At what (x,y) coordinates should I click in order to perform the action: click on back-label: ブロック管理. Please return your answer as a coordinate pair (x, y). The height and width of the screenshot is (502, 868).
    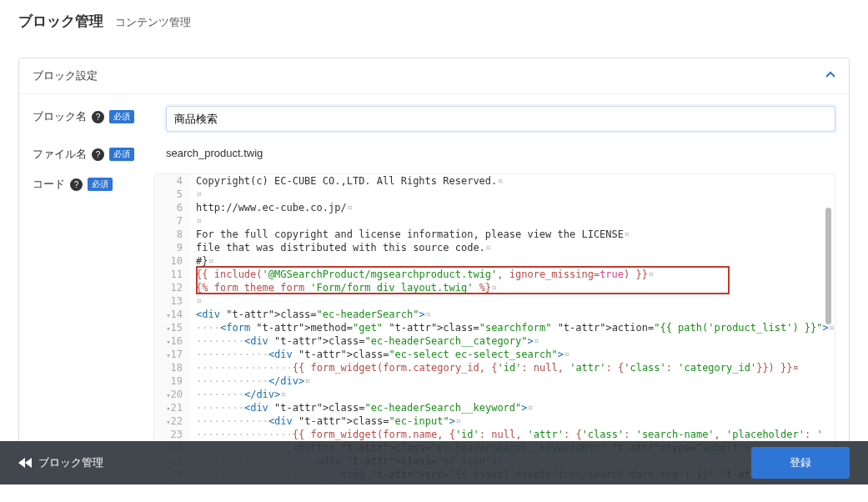
    Looking at the image, I should click on (71, 463).